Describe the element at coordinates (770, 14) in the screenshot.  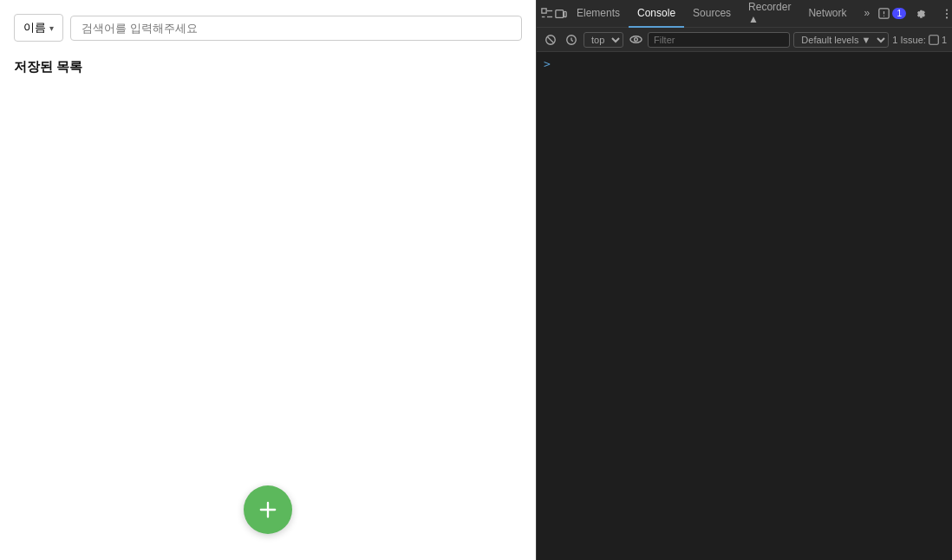
I see `tab-recorder: Recorder ▲` at that location.